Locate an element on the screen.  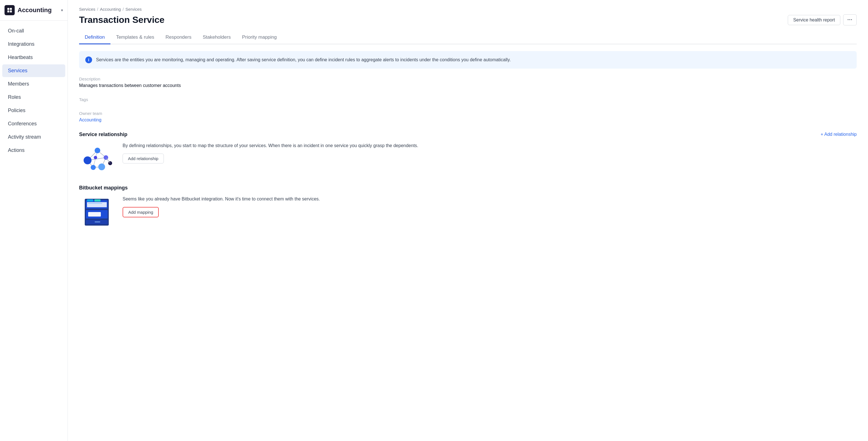
description-value: Manages transactions between customer ac… is located at coordinates (468, 86).